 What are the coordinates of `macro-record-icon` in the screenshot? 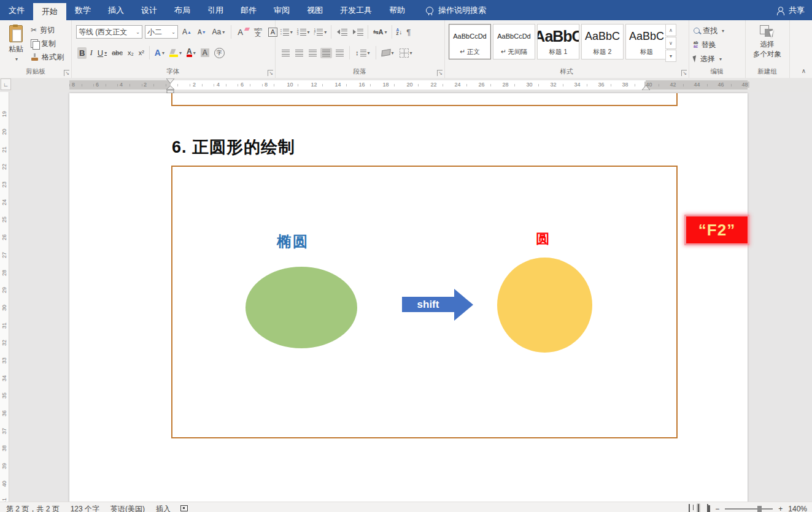 It's located at (184, 508).